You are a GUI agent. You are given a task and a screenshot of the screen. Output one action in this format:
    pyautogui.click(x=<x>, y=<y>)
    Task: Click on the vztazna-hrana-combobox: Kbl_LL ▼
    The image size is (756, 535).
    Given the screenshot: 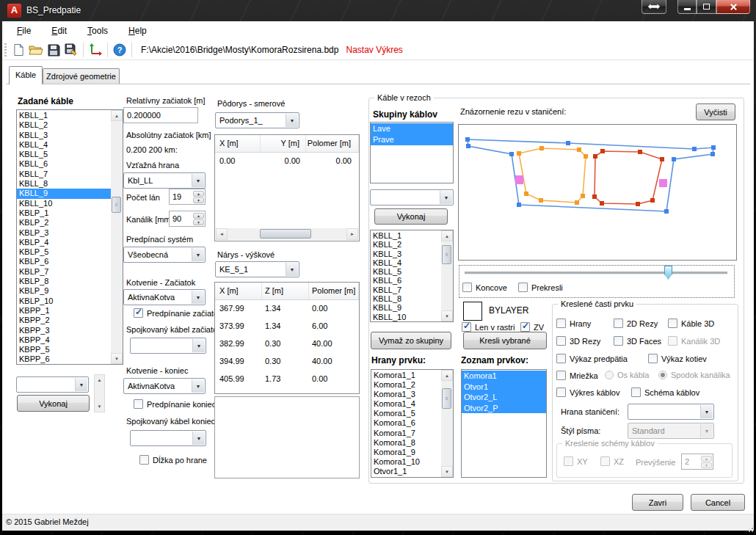 What is the action you would take?
    pyautogui.click(x=164, y=181)
    